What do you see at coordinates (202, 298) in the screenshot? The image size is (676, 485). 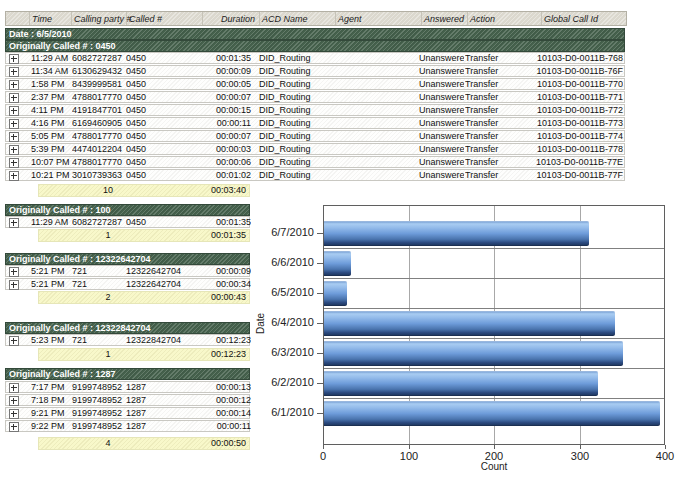 I see `summary-duration: 00:00:43` at bounding box center [202, 298].